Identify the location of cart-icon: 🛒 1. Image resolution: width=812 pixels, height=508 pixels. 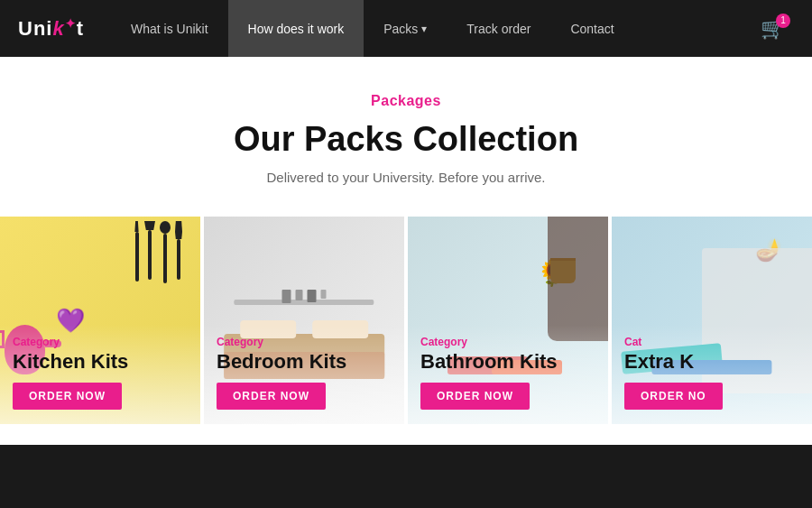
(772, 29).